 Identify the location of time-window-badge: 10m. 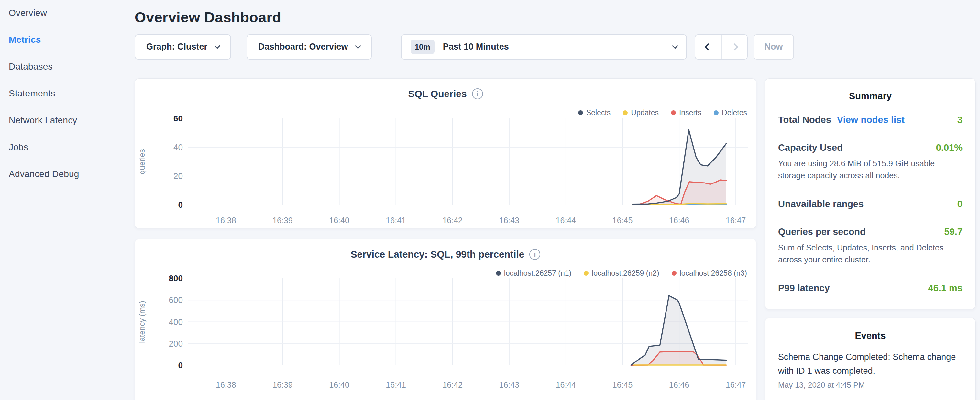
(422, 47).